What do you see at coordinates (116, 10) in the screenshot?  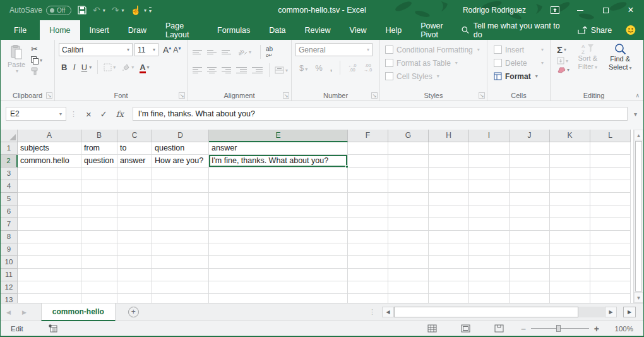 I see `redo-icon: ↷` at bounding box center [116, 10].